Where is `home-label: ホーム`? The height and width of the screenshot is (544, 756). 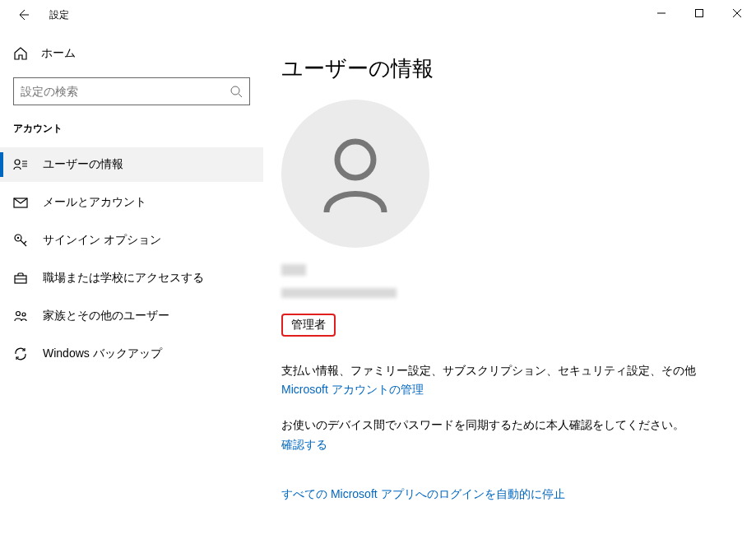 home-label: ホーム is located at coordinates (58, 53).